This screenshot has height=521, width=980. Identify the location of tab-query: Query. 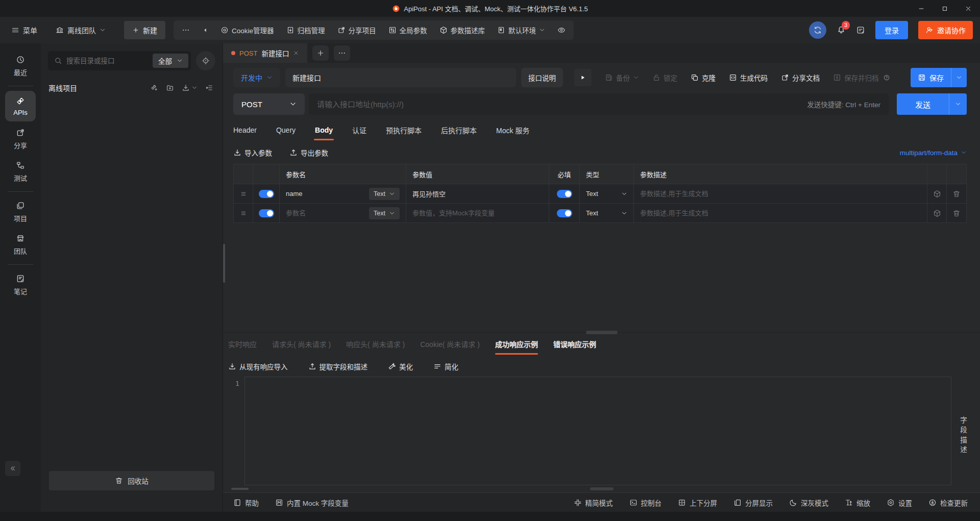
(286, 133).